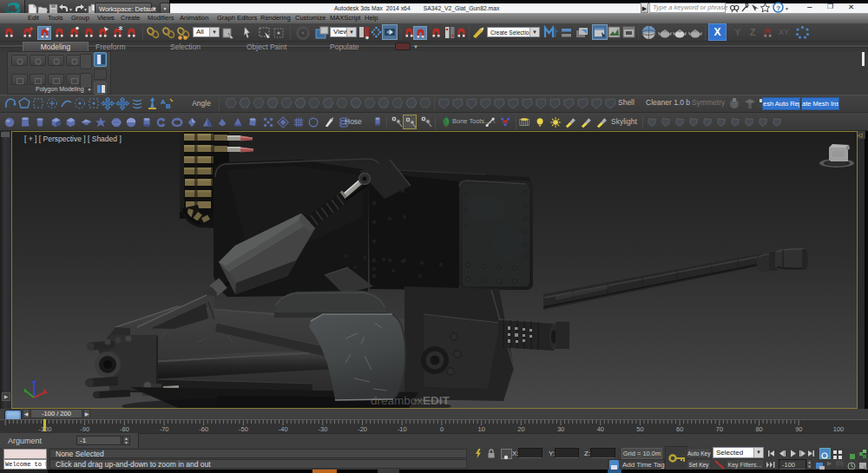 The width and height of the screenshot is (868, 473). Describe the element at coordinates (482, 429) in the screenshot. I see `svg-text: 10` at that location.